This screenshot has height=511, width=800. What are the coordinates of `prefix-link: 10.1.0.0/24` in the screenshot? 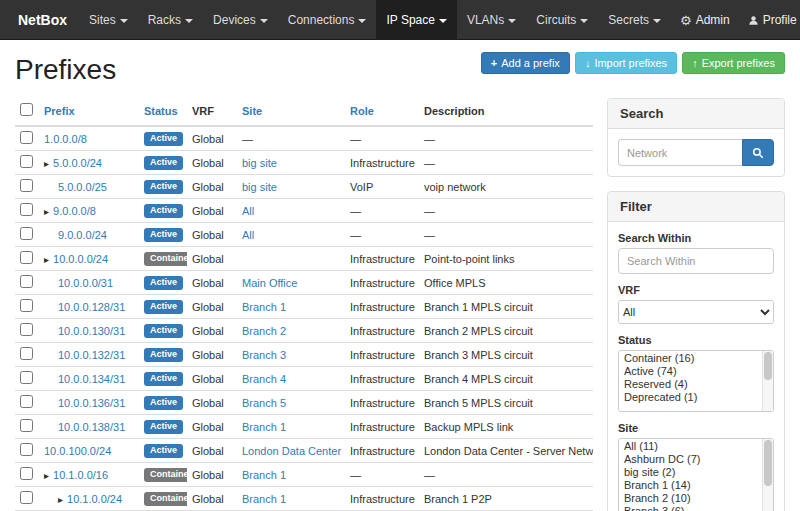 It's located at (94, 499).